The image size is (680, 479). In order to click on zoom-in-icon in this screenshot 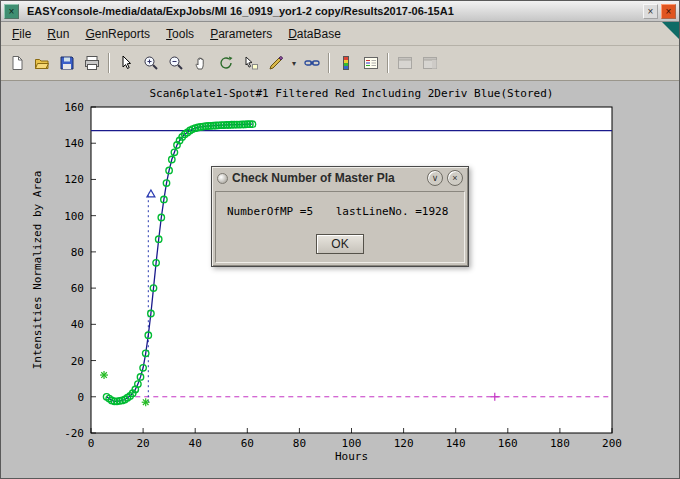, I will do `click(151, 63)`.